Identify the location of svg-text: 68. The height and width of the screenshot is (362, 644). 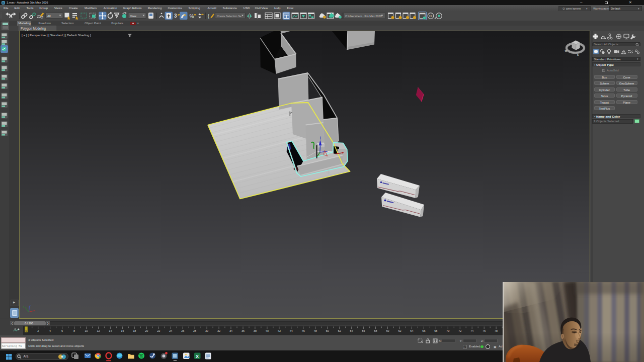
(436, 331).